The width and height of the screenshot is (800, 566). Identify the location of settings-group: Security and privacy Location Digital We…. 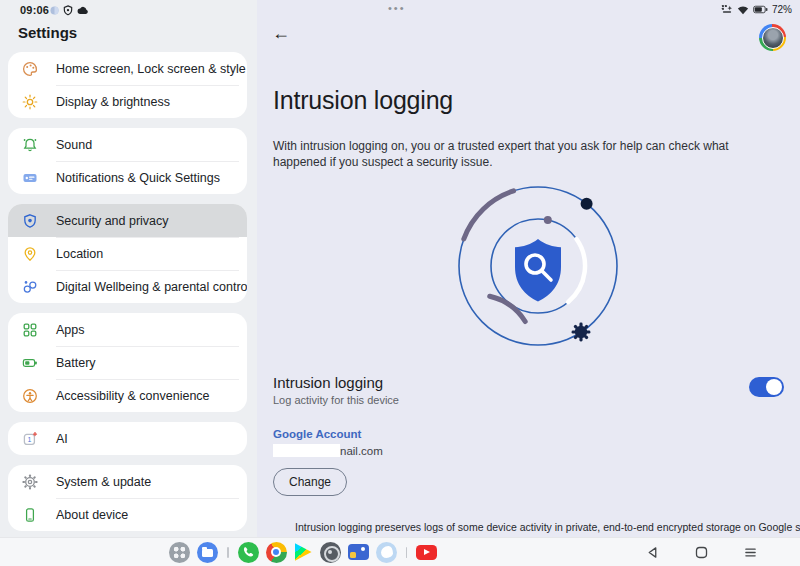
(128, 254).